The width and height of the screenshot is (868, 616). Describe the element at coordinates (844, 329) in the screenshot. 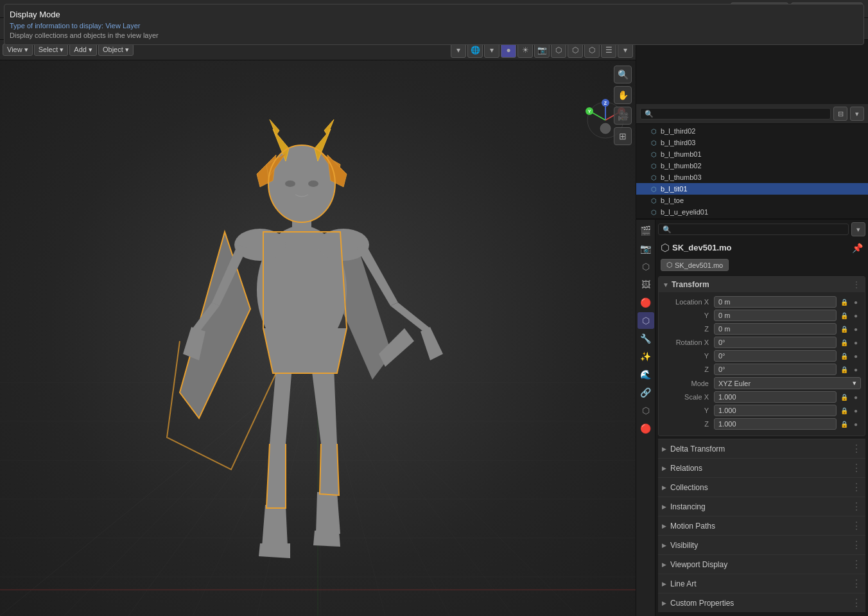

I see `location-z-lock: 🔒` at that location.